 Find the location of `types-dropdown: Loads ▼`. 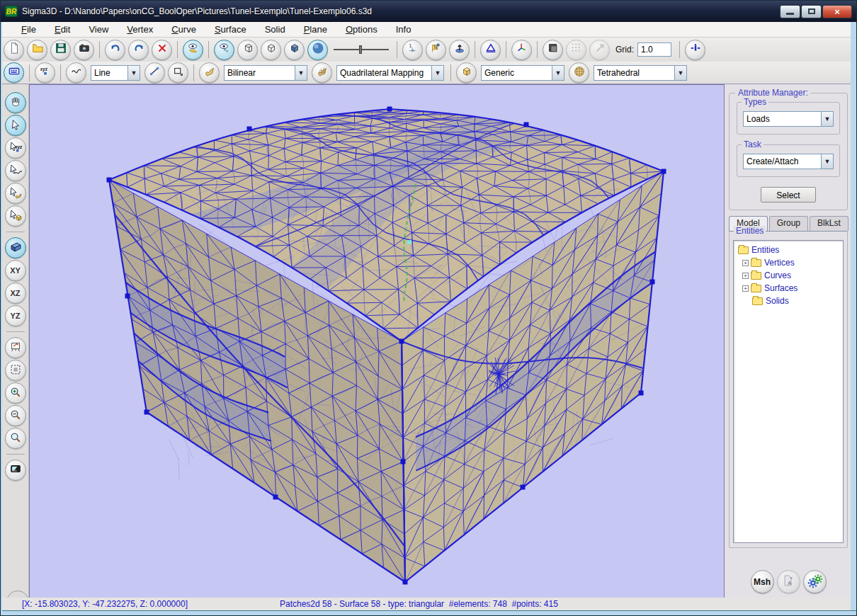

types-dropdown: Loads ▼ is located at coordinates (788, 119).